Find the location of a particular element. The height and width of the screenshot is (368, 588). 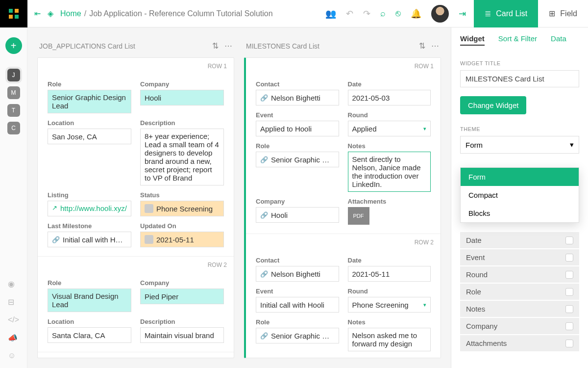

field-value-status: Phone Screening is located at coordinates (182, 209).